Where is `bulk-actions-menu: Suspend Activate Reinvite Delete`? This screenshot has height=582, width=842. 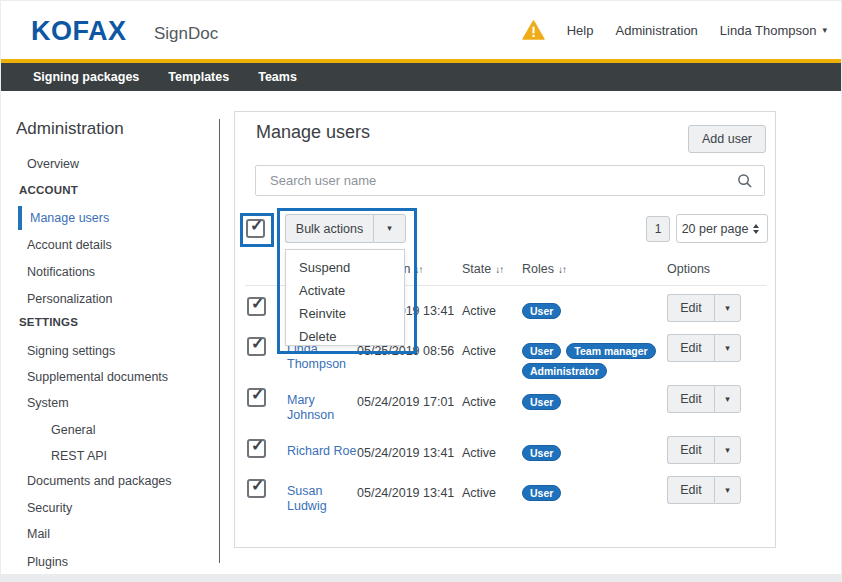
bulk-actions-menu: Suspend Activate Reinvite Delete is located at coordinates (345, 298).